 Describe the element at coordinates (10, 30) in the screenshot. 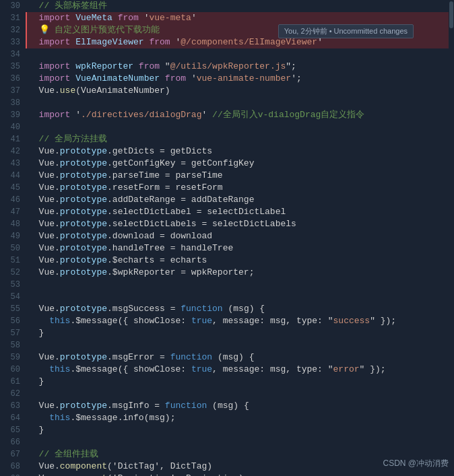

I see `line-number: 32` at that location.